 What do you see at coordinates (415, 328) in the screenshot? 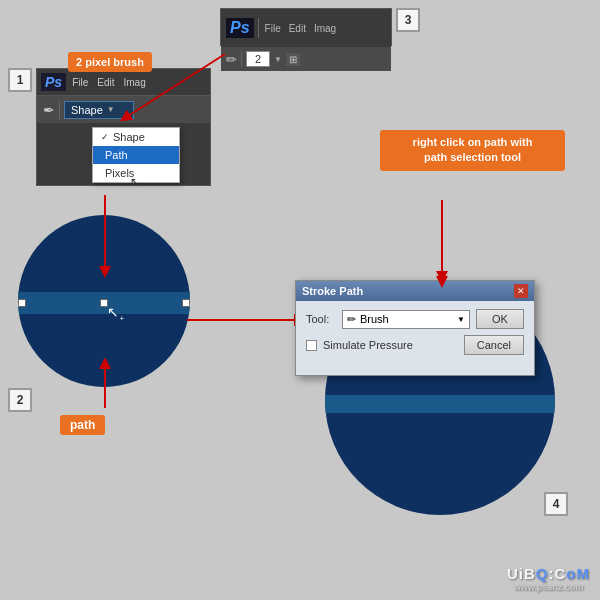
I see `stroke-path-dialog: Stroke Path ✕ Tool: ✏ Brush ▼ OK Simulat…` at bounding box center [415, 328].